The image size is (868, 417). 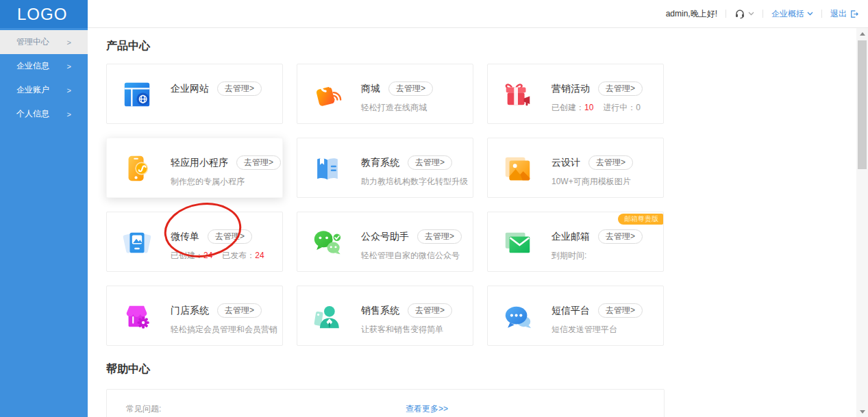 I want to click on card-desc: 助力教培机构数字化转型升级, so click(x=414, y=182).